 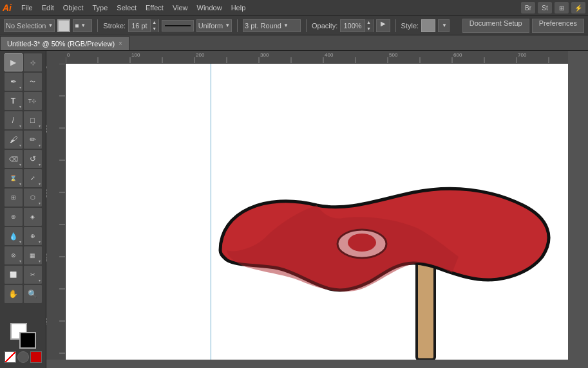 What do you see at coordinates (100, 8) in the screenshot?
I see `menu-type: Type` at bounding box center [100, 8].